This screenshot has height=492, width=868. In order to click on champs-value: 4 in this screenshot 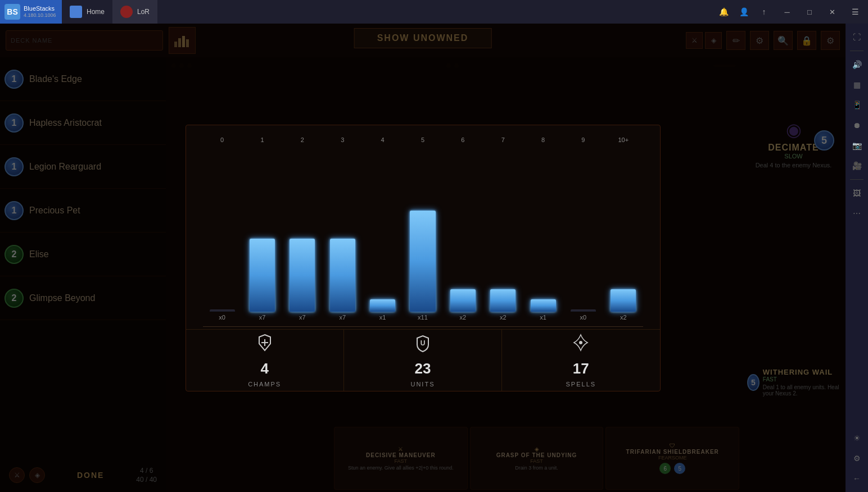, I will do `click(264, 368)`.